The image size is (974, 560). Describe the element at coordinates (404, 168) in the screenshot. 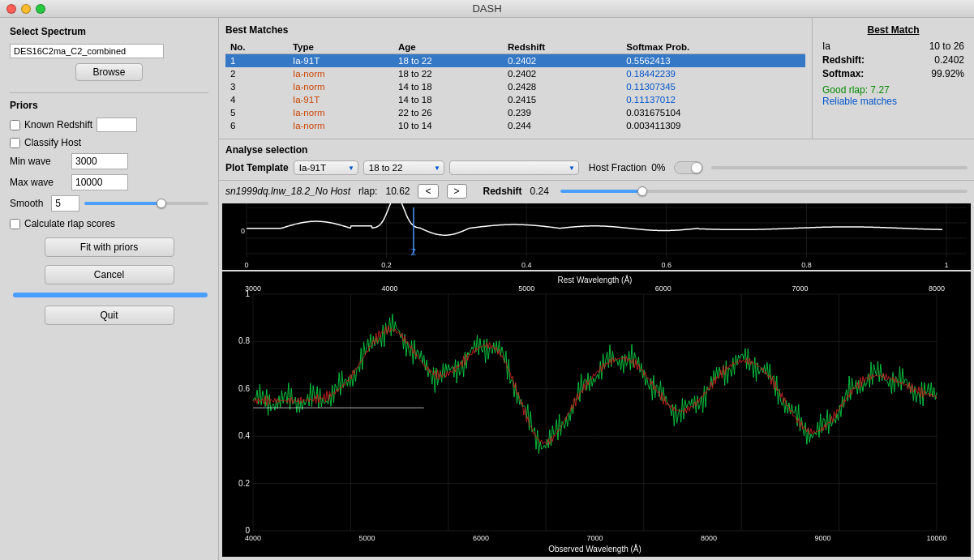

I see `age-dropdown: 18 to 22 14 to 18 22 to 26 10 to 14` at that location.